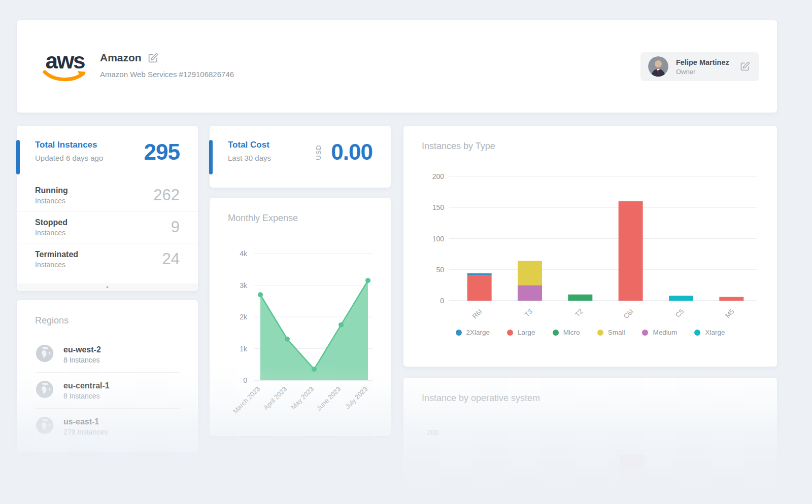 The height and width of the screenshot is (504, 812). I want to click on y-tick-label: 2k, so click(244, 317).